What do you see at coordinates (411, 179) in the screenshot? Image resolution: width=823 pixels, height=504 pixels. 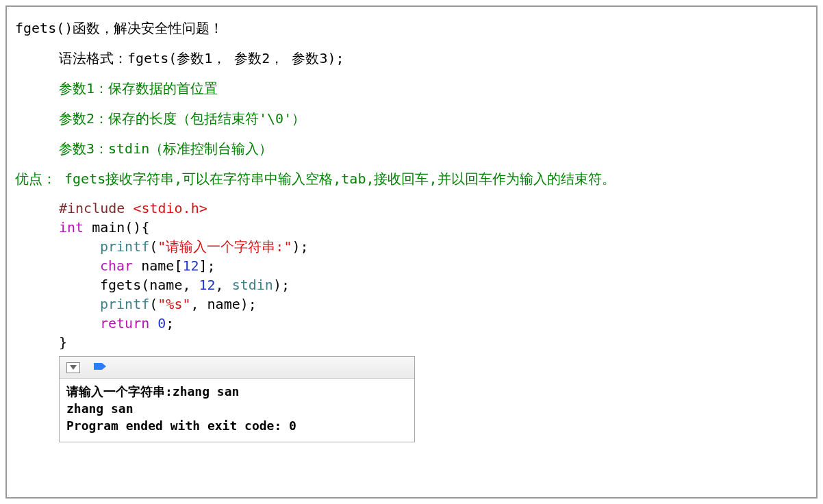 I see `advantage-line: 优点： fgets接收字符串,可以在字符串中输入空格,tab,接收回车,并以回车…` at bounding box center [411, 179].